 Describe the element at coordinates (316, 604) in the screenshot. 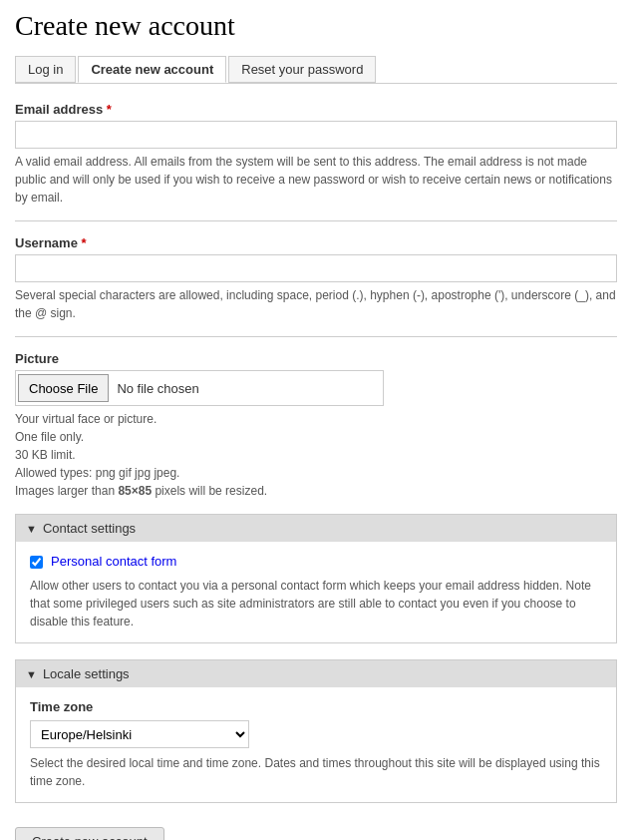

I see `contact-help-text: Allow other users to contact you via a p…` at that location.